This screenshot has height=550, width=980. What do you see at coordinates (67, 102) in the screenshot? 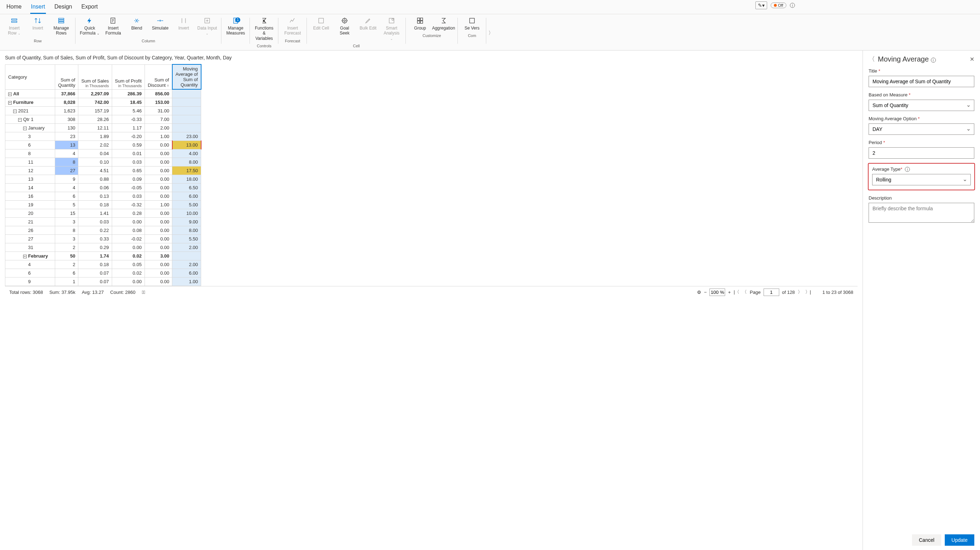
I see `table-cell: 8,028` at bounding box center [67, 102].